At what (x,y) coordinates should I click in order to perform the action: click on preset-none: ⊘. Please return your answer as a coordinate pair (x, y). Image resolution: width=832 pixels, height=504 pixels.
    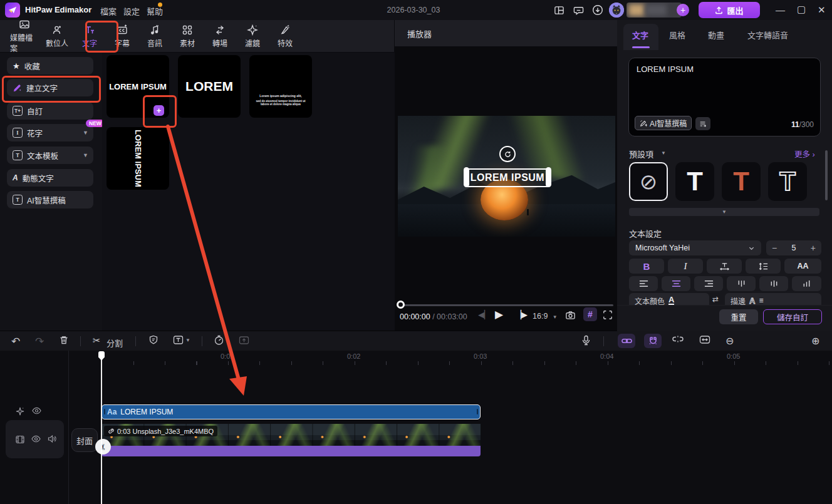
    Looking at the image, I should click on (648, 182).